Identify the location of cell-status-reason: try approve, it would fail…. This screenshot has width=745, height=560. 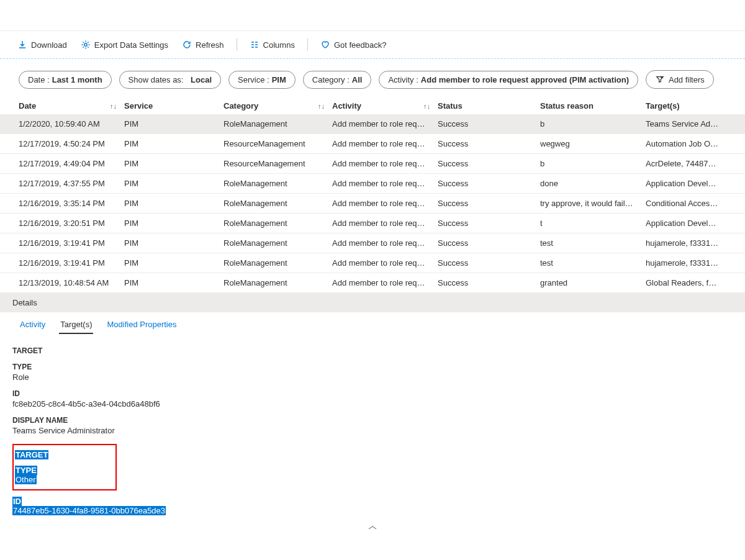
(593, 204).